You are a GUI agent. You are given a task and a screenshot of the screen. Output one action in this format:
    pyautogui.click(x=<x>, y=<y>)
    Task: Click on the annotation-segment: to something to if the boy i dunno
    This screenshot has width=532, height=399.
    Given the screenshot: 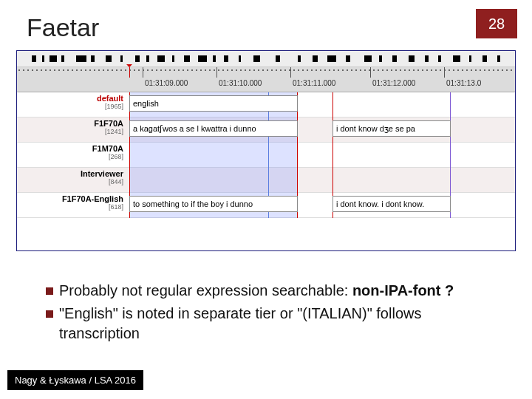 What is the action you would take?
    pyautogui.click(x=214, y=204)
    